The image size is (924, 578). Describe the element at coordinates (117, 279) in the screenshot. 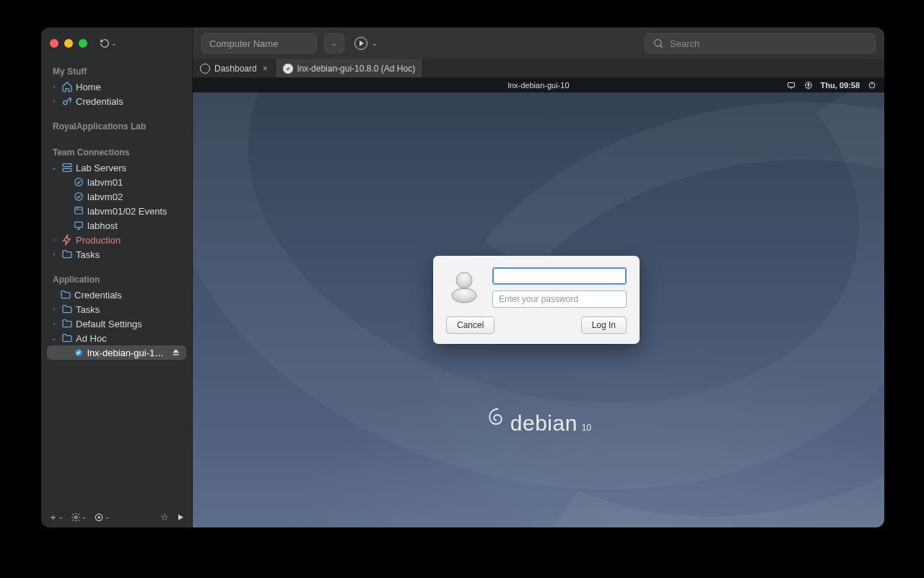

I see `section-application: Application` at that location.